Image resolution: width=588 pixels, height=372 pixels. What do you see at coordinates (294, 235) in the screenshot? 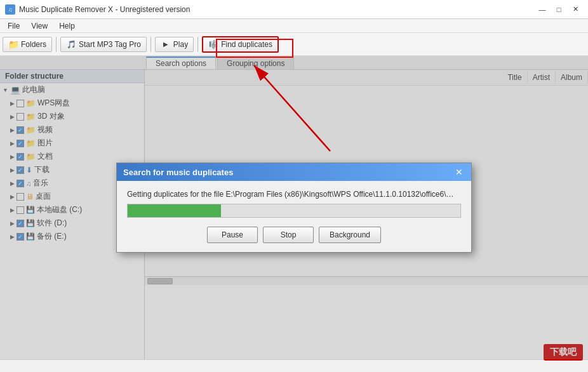
I see `modal-buttons: Pause Stop Background` at bounding box center [294, 235].